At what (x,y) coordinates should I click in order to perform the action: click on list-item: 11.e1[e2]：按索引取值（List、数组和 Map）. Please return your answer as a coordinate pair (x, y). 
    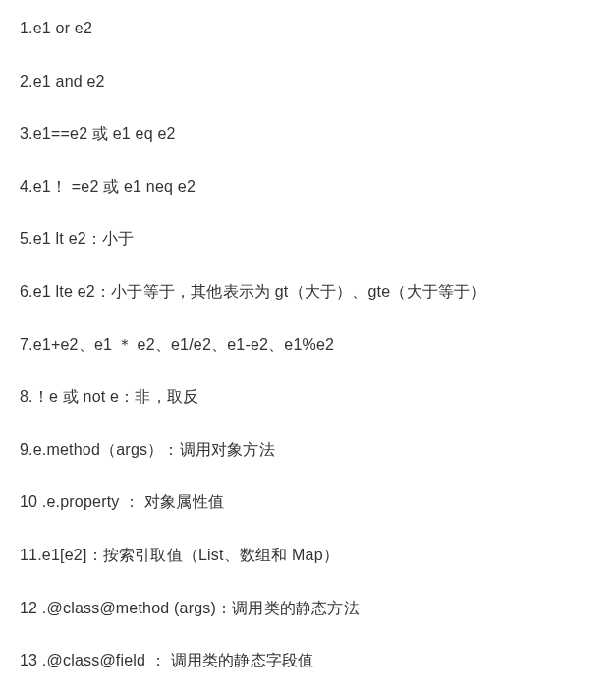
    Looking at the image, I should click on (308, 555).